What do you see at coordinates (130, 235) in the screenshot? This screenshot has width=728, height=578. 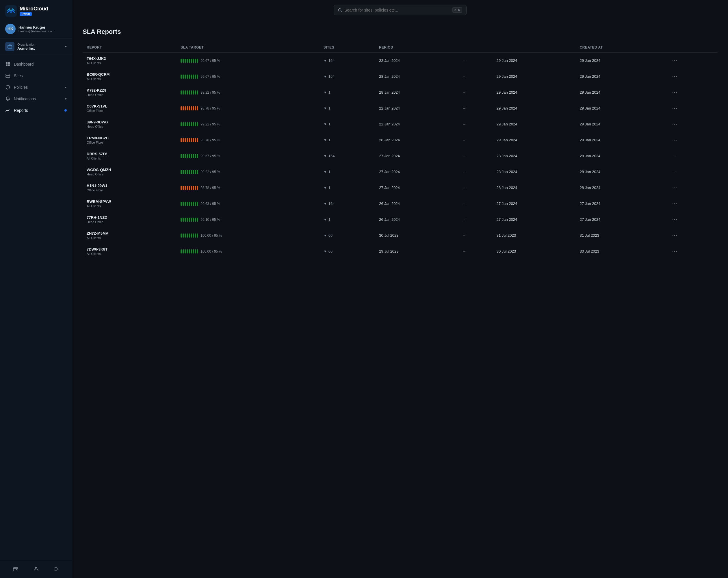 I see `report-id-cell: ZN7Z-M5MV All Clients` at bounding box center [130, 235].